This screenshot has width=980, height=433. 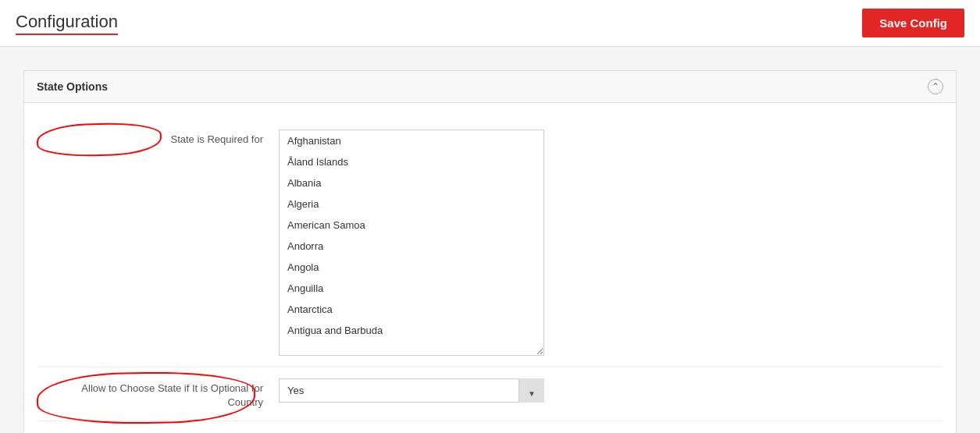 I want to click on page-title: Configuration, so click(x=67, y=23).